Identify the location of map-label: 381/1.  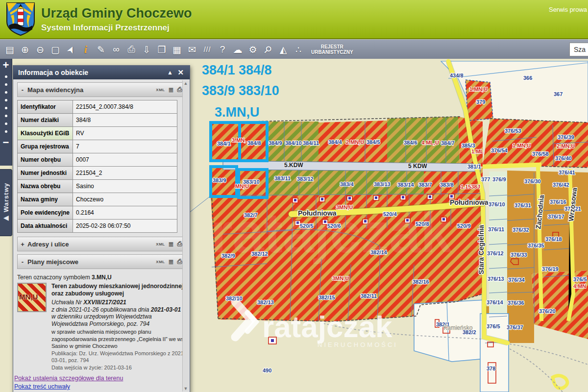
(474, 167).